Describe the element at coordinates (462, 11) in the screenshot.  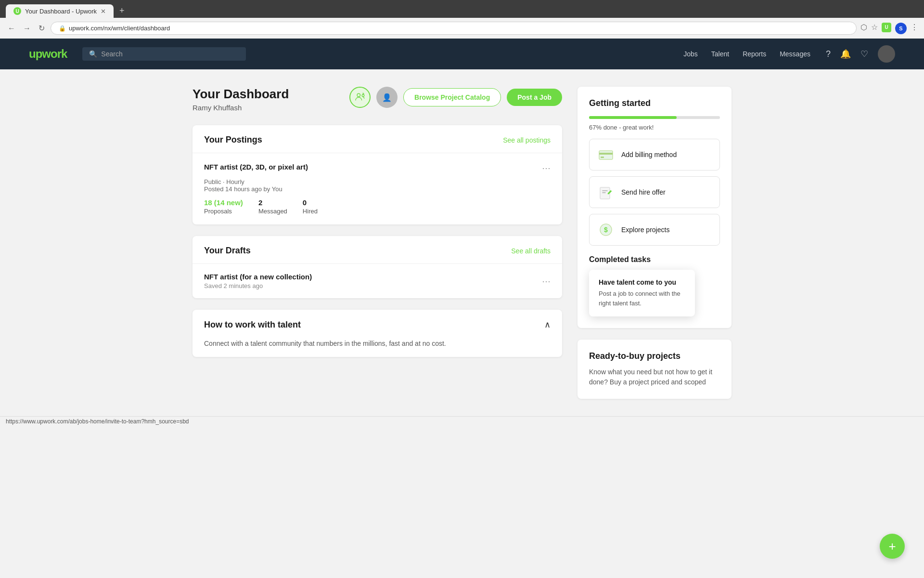
I see `browser-tabs: U Your Dashboard - Upwork ✕ +` at that location.